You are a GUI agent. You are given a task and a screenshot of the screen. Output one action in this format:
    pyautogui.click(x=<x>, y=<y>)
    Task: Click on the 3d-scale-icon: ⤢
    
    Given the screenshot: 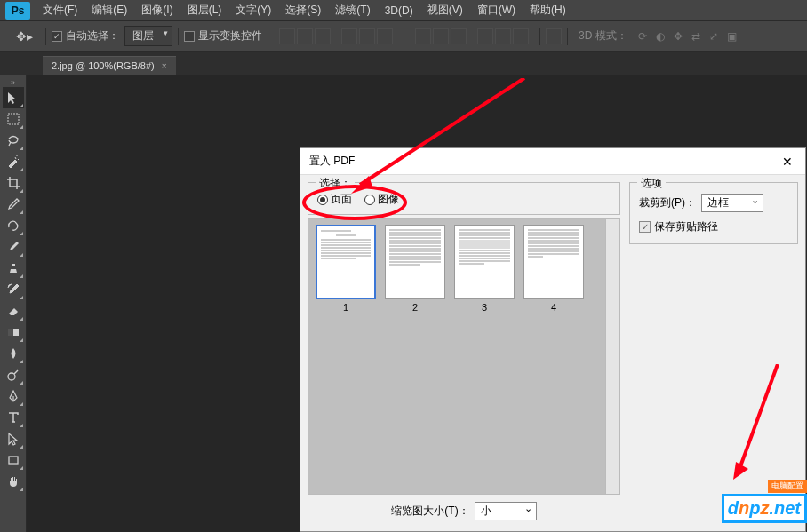 What is the action you would take?
    pyautogui.click(x=715, y=36)
    